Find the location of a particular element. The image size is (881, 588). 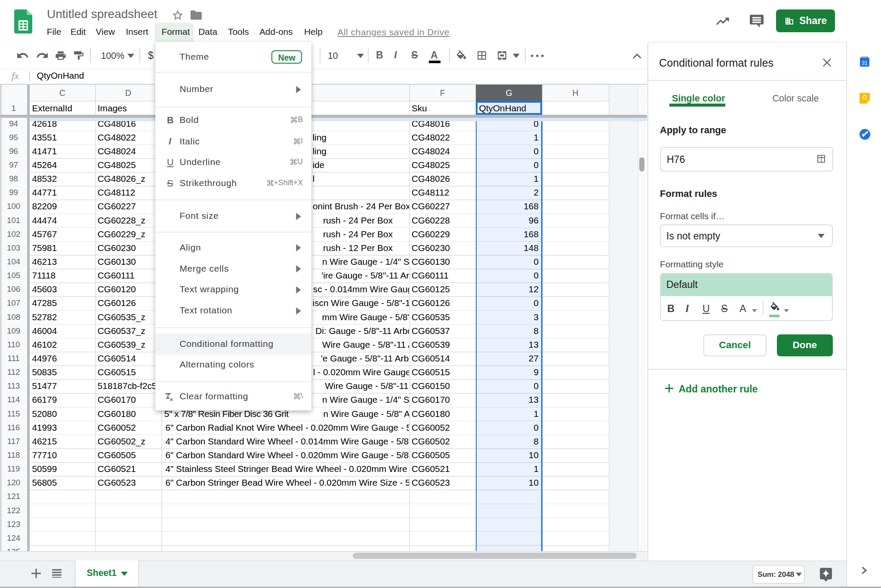

svg-text: 31 is located at coordinates (865, 63).